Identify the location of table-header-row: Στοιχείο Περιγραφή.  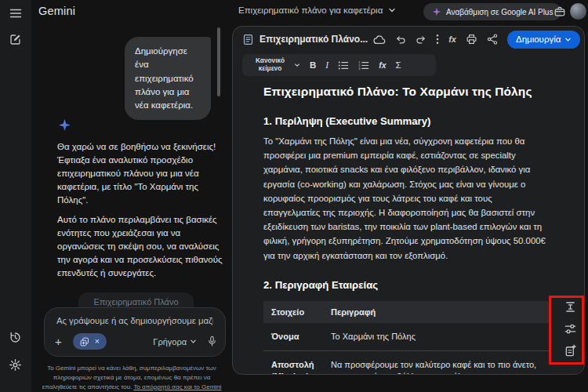
(408, 312).